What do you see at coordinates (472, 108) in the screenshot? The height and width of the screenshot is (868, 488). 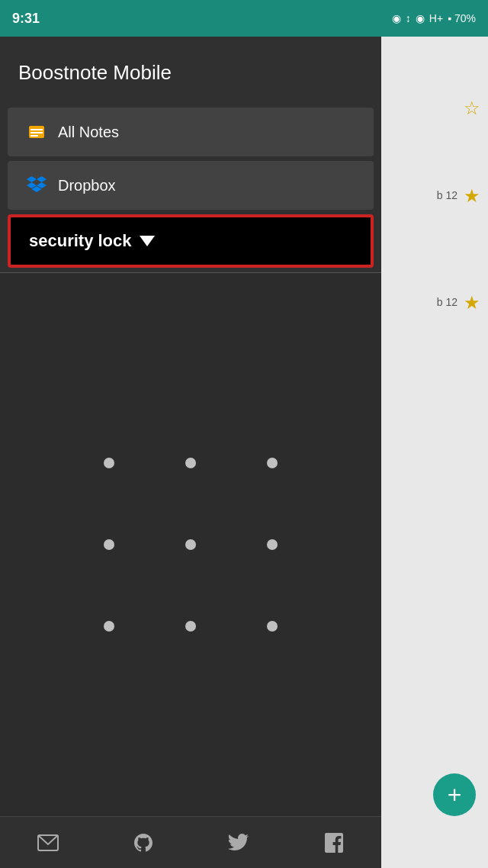 I see `star-icon-1: ☆` at bounding box center [472, 108].